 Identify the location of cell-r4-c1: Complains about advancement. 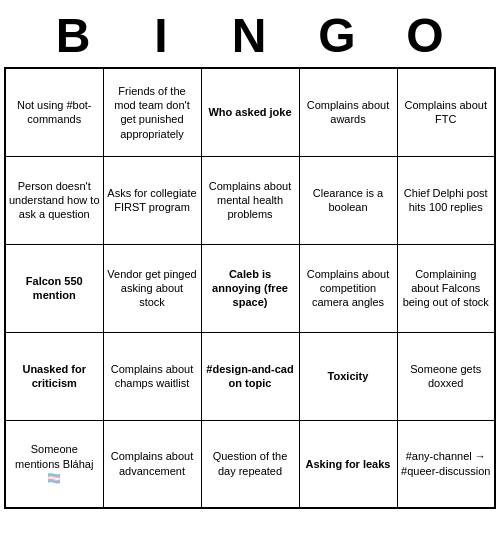
(152, 464).